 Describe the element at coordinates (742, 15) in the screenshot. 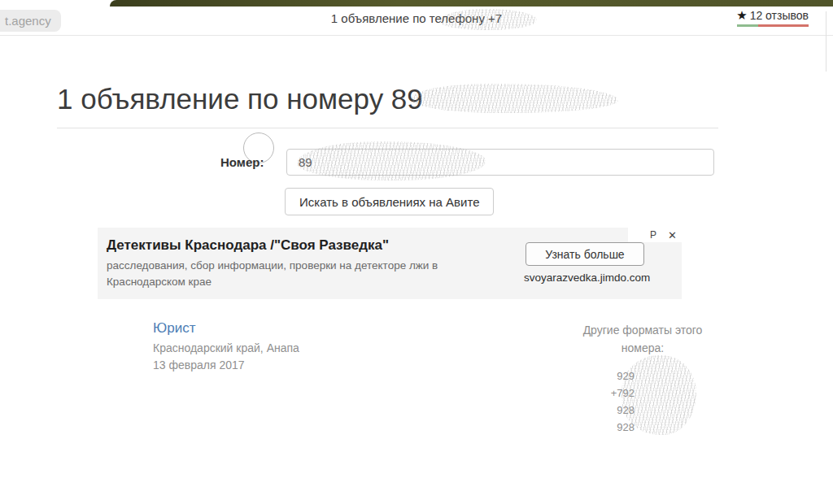

I see `star-icon: ★` at that location.